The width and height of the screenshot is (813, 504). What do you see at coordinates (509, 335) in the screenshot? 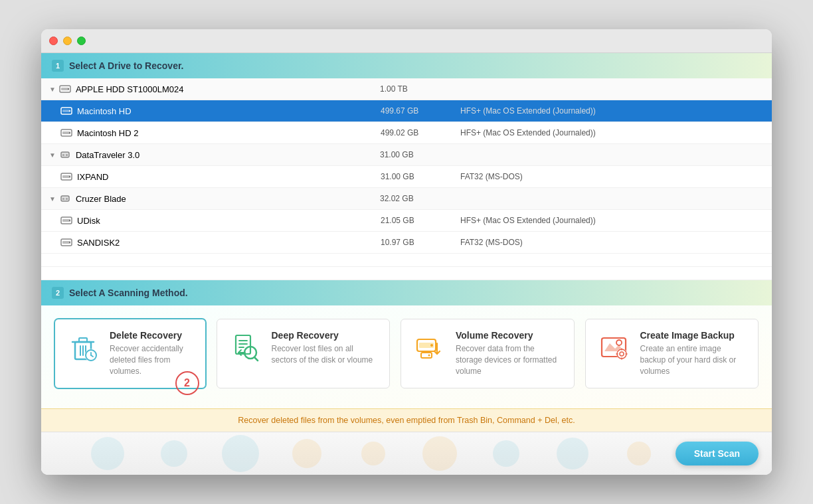
I see `method-title-volume: Volume Recovery` at bounding box center [509, 335].